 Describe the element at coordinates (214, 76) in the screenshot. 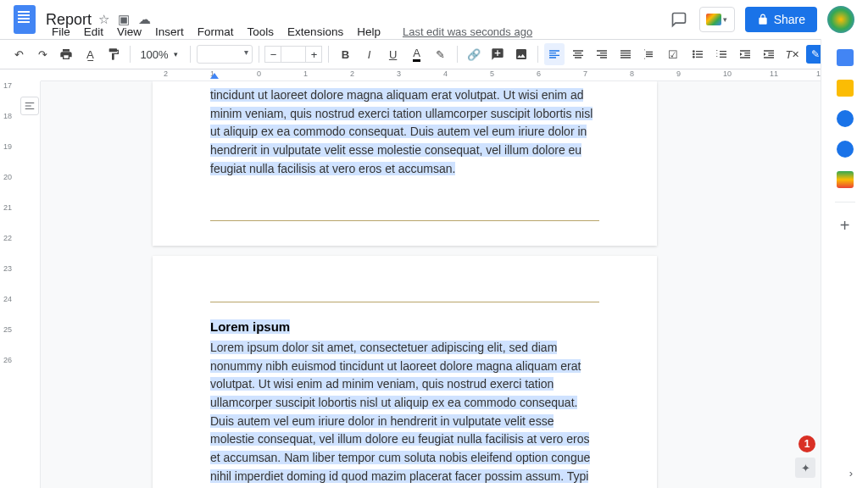

I see `indent-marker` at that location.